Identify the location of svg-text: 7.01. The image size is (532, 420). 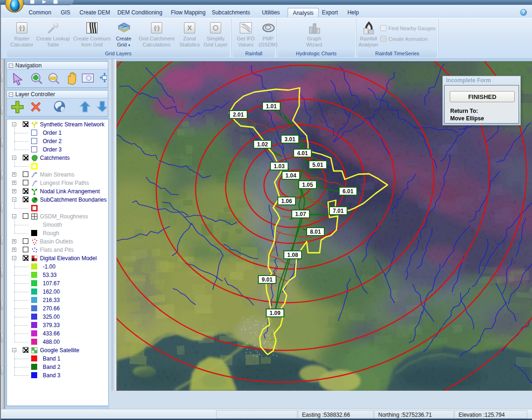
(338, 211).